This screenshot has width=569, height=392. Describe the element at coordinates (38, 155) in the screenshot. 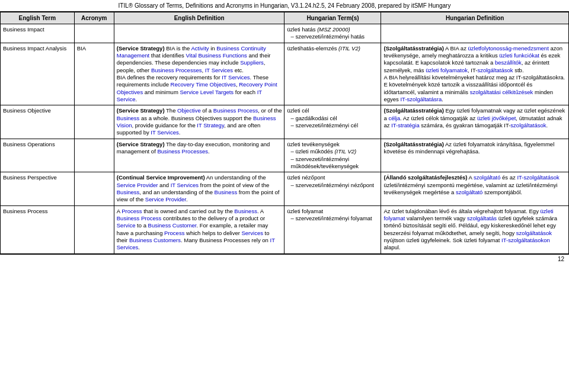

I see `term-cell: Business Operations` at that location.